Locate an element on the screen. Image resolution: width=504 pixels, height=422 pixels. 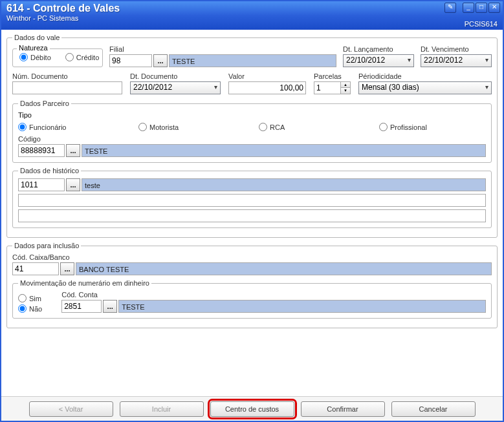
radio-funcionario: Funcionário is located at coordinates (70, 127).